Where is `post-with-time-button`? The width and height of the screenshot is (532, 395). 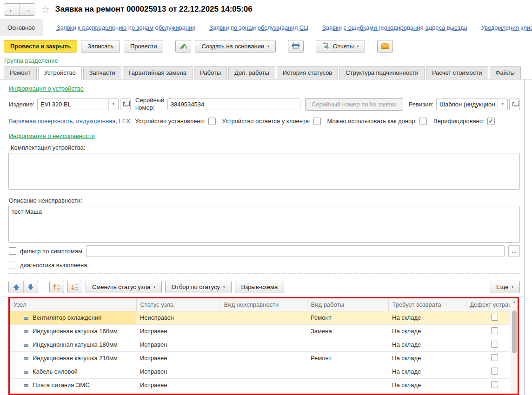
post-with-time-button is located at coordinates (183, 46).